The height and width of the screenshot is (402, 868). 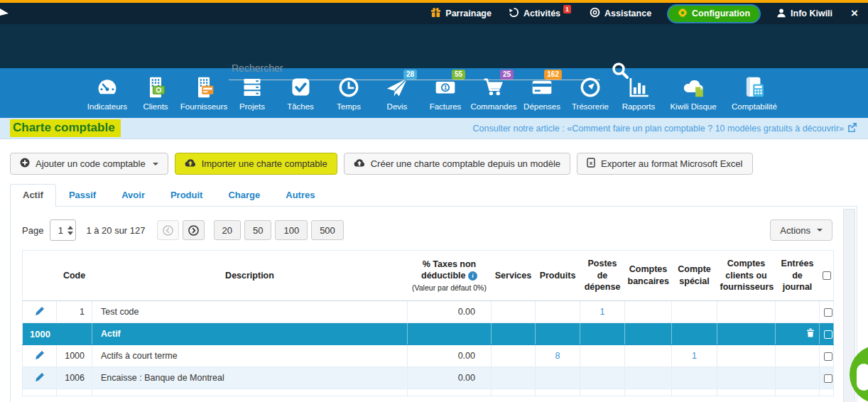 I want to click on tab-avoir: Avoir, so click(x=134, y=195).